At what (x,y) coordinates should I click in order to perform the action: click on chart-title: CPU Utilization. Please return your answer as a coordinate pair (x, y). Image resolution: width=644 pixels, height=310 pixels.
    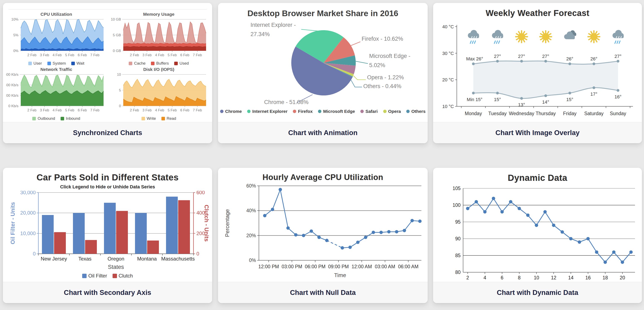
    Looking at the image, I should click on (56, 14).